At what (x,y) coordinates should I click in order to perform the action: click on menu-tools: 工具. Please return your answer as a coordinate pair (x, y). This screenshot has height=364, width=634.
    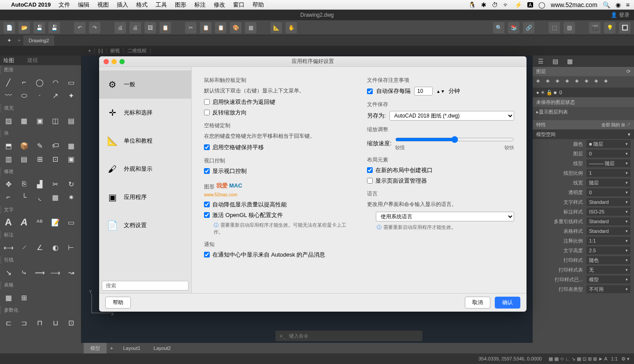
    Looking at the image, I should click on (161, 5).